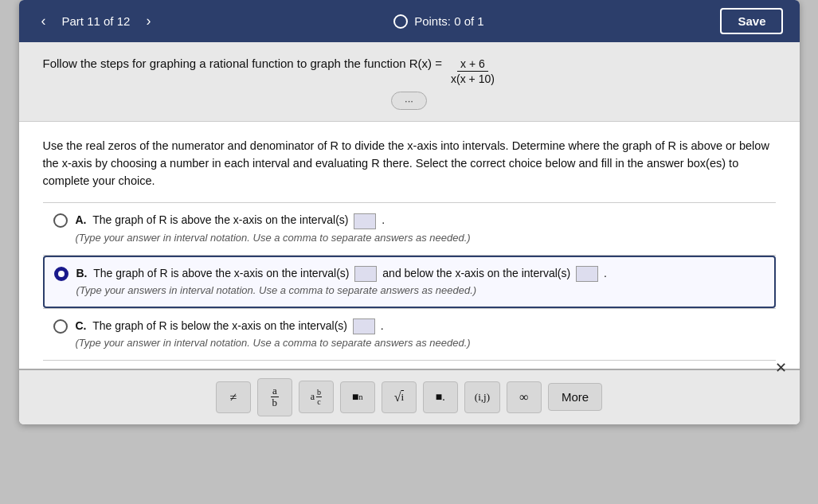 Image resolution: width=818 pixels, height=504 pixels. I want to click on mixed-fraction-button: a b c, so click(316, 397).